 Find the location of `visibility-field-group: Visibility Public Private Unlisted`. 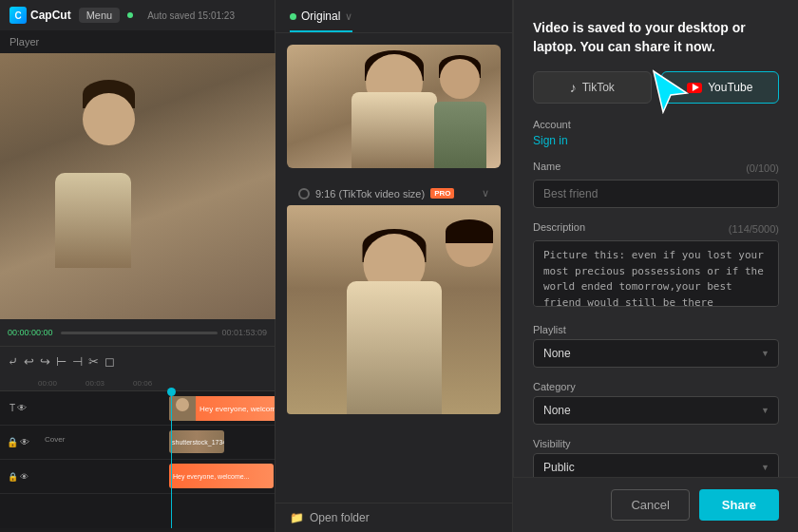

visibility-field-group: Visibility Public Private Unlisted is located at coordinates (656, 460).